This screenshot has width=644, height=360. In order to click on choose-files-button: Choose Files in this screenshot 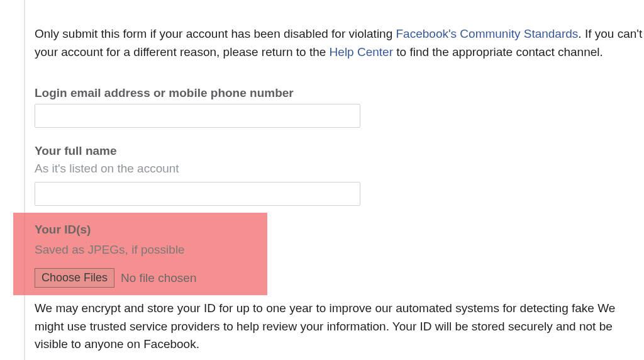, I will do `click(74, 278)`.